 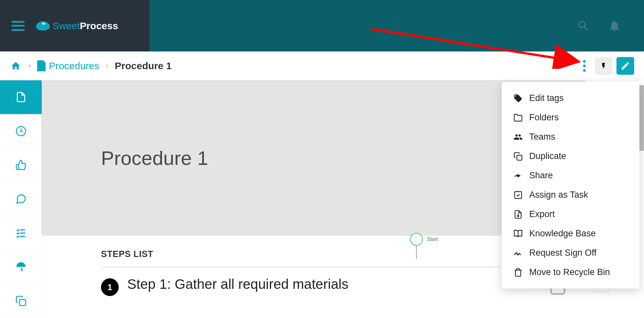 I want to click on more-options-menu: Edit tags Folders Teams Duplicate Share …, so click(x=571, y=185).